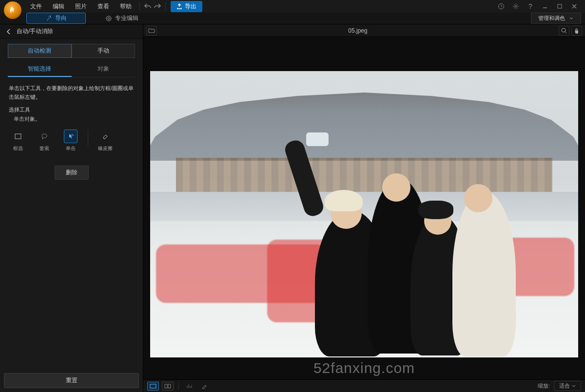  I want to click on panel-header: 自动/手动消除, so click(71, 32).